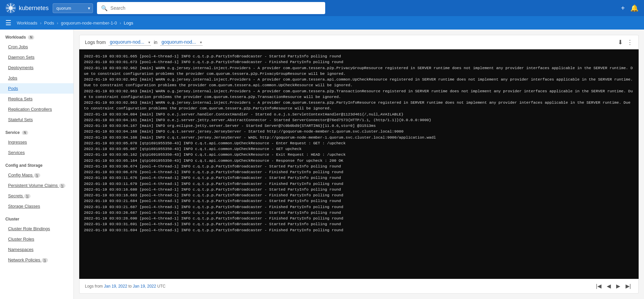 Image resolution: width=644 pixels, height=299 pixels. What do you see at coordinates (37, 175) in the screenshot?
I see `config-maps-badge: N` at bounding box center [37, 175].